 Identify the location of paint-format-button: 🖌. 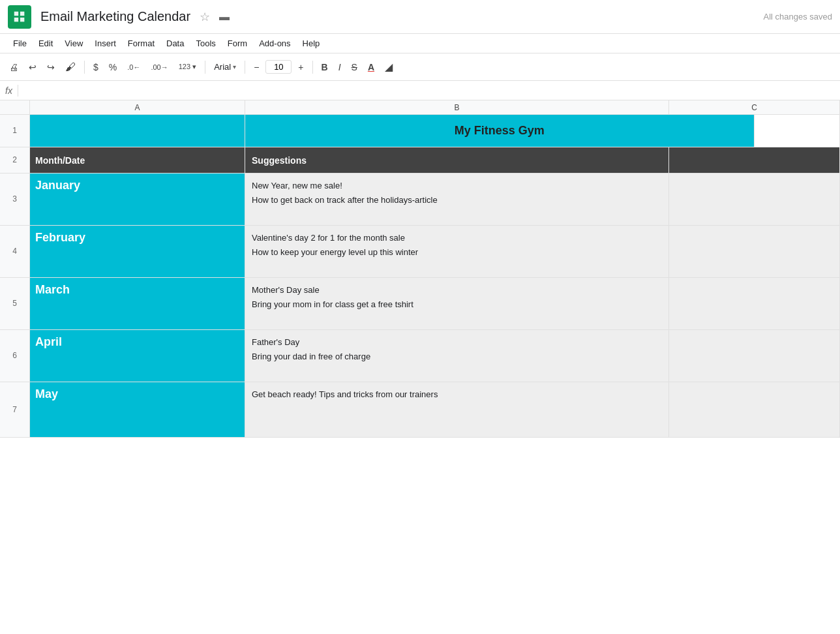
(70, 67).